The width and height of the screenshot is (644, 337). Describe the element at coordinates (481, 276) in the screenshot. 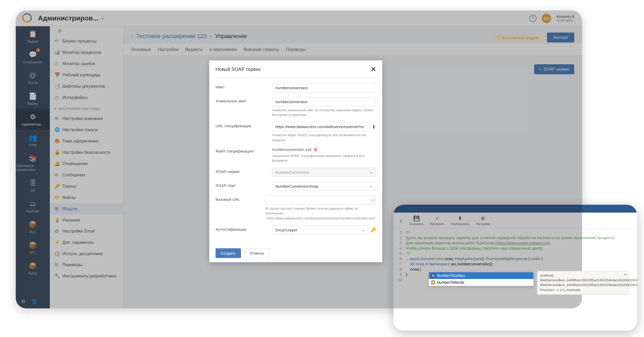

I see `autocomplete-item: ⊕NumberToDollars` at that location.